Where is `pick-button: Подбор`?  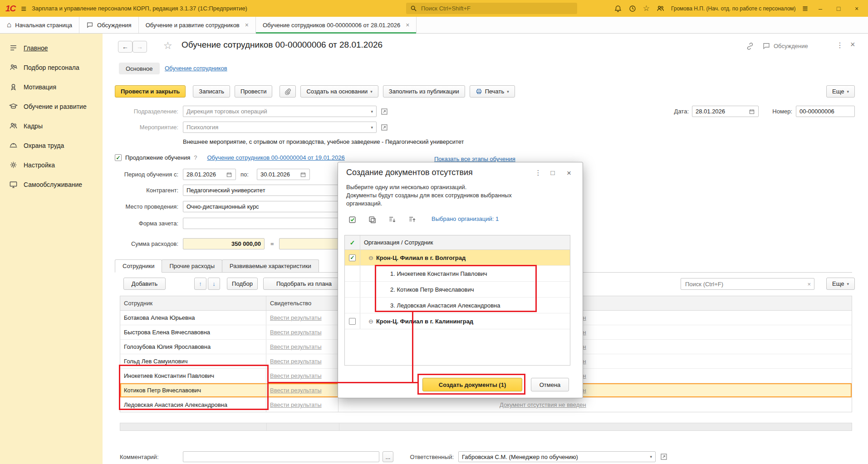
pick-button: Подбор is located at coordinates (242, 284).